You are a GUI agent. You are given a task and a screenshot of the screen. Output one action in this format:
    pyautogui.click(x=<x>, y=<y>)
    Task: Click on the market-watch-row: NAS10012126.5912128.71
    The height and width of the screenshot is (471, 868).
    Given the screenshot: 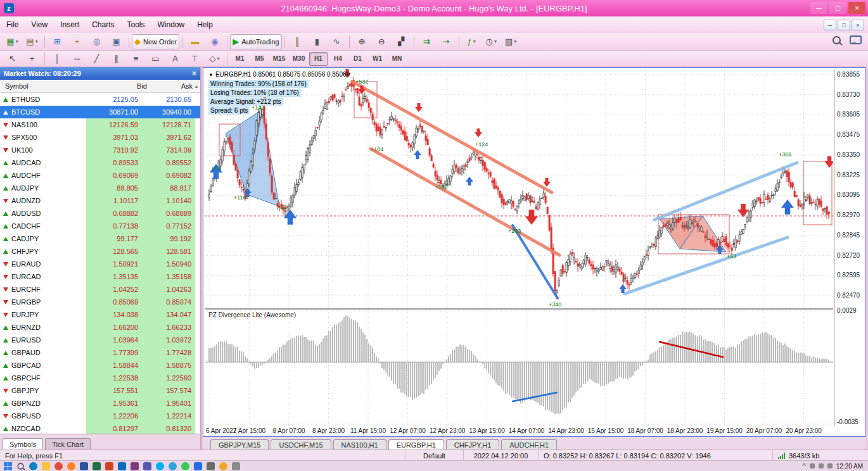 What is the action you would take?
    pyautogui.click(x=100, y=125)
    